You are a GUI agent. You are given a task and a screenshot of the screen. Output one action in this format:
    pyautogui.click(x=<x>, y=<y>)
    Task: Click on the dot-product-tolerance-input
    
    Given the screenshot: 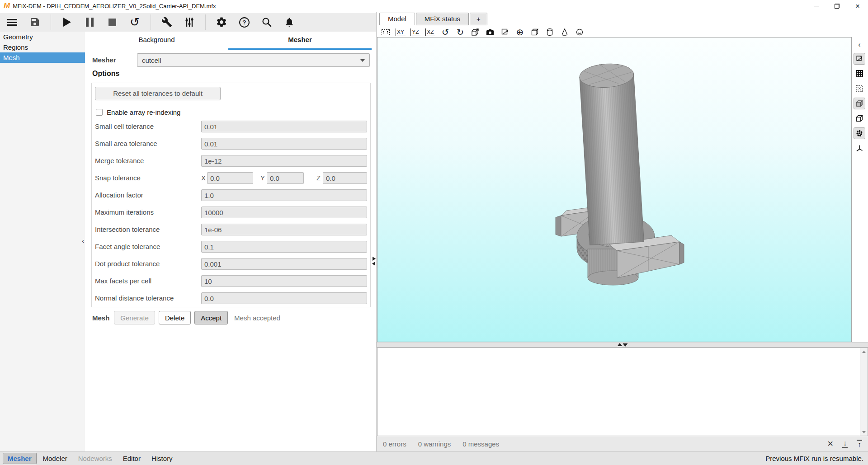 What is the action you would take?
    pyautogui.click(x=284, y=264)
    